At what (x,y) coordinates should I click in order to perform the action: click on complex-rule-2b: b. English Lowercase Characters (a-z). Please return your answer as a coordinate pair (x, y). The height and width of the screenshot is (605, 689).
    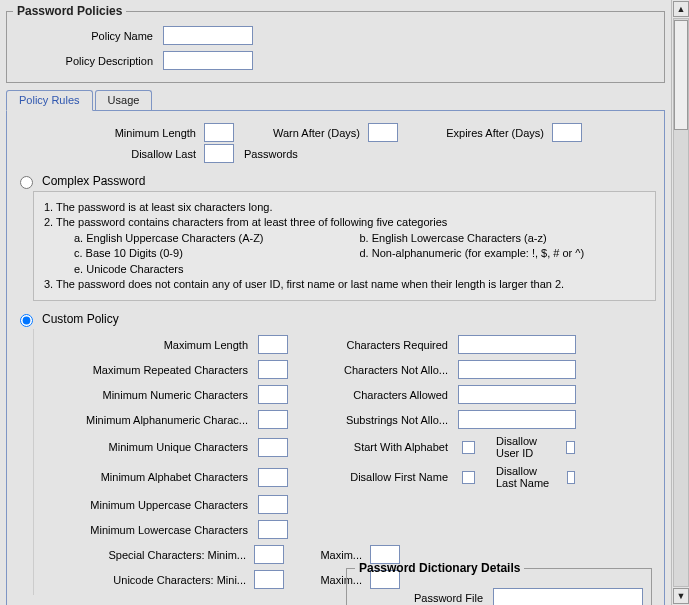
    Looking at the image, I should click on (503, 238).